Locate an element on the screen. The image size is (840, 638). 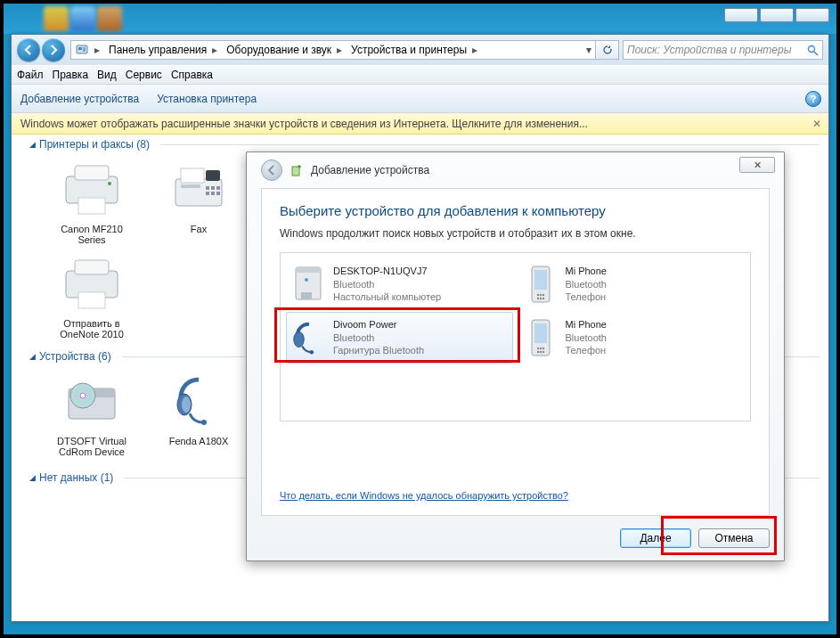
device-name: Divoom Power is located at coordinates (379, 324).